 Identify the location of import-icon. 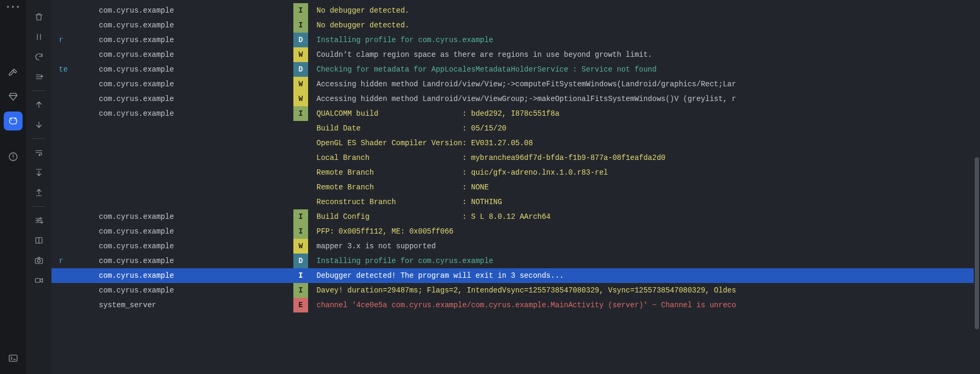
(39, 173).